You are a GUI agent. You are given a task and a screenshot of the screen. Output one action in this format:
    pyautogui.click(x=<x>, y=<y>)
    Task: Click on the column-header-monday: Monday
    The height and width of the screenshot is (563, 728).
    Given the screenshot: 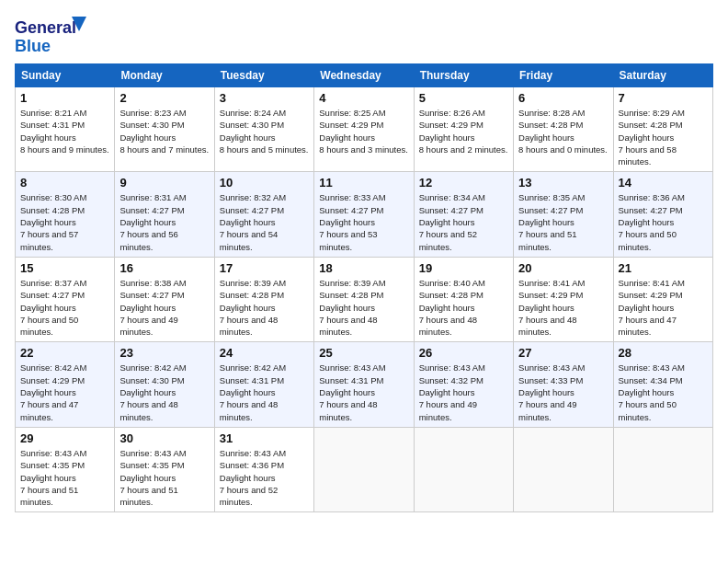 What is the action you would take?
    pyautogui.click(x=165, y=75)
    